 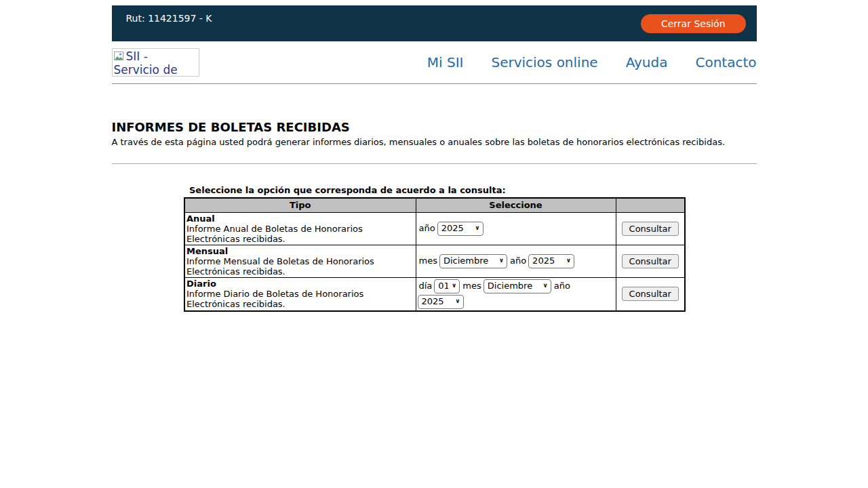 What do you see at coordinates (650, 294) in the screenshot?
I see `diario-action-cell: Consultar` at bounding box center [650, 294].